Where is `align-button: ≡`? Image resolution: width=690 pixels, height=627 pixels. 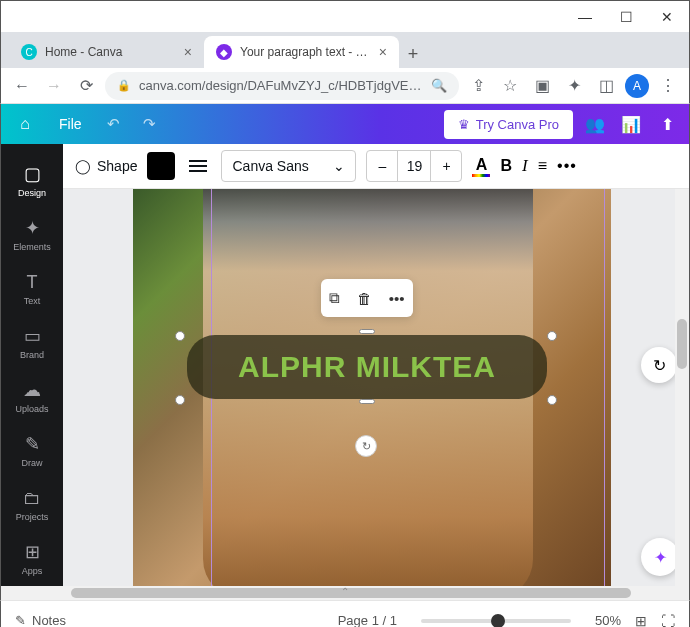 align-button: ≡ is located at coordinates (542, 166).